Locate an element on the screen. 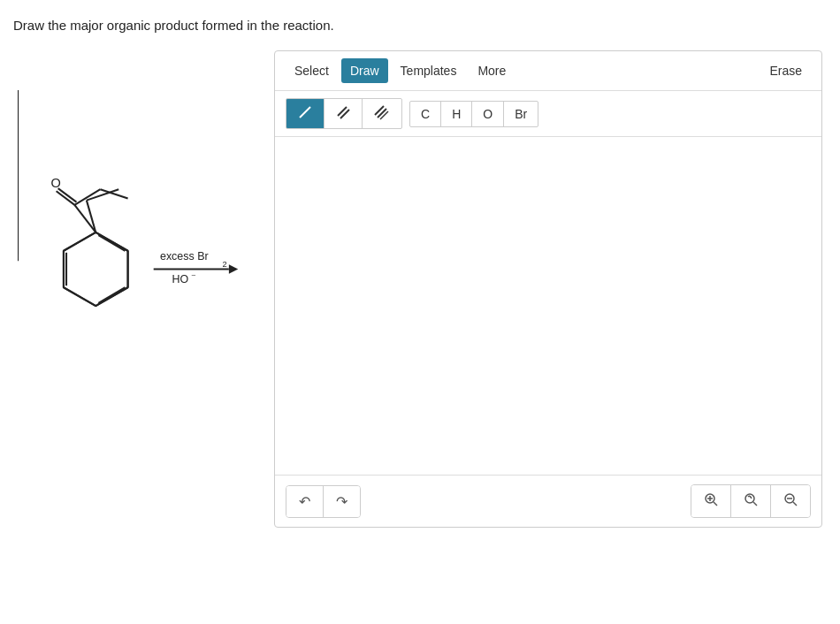 The width and height of the screenshot is (840, 624). svg-text: excess Br is located at coordinates (184, 256).